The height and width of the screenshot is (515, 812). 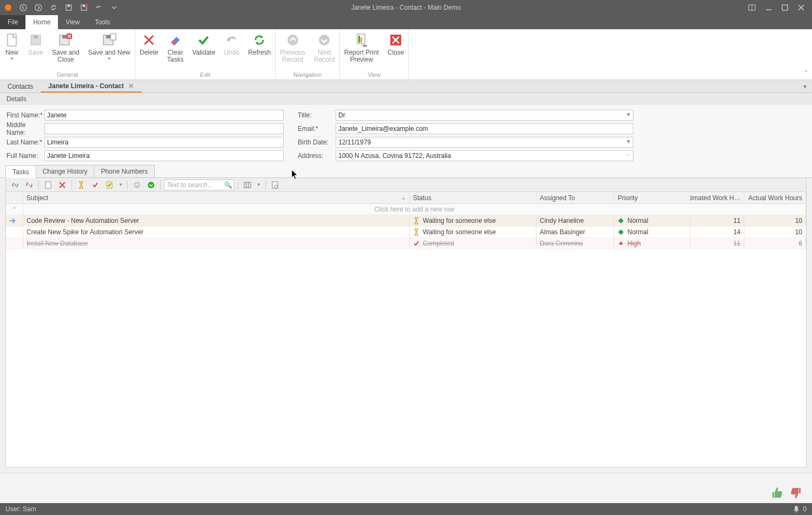 What do you see at coordinates (8, 8) in the screenshot?
I see `app-icon` at bounding box center [8, 8].